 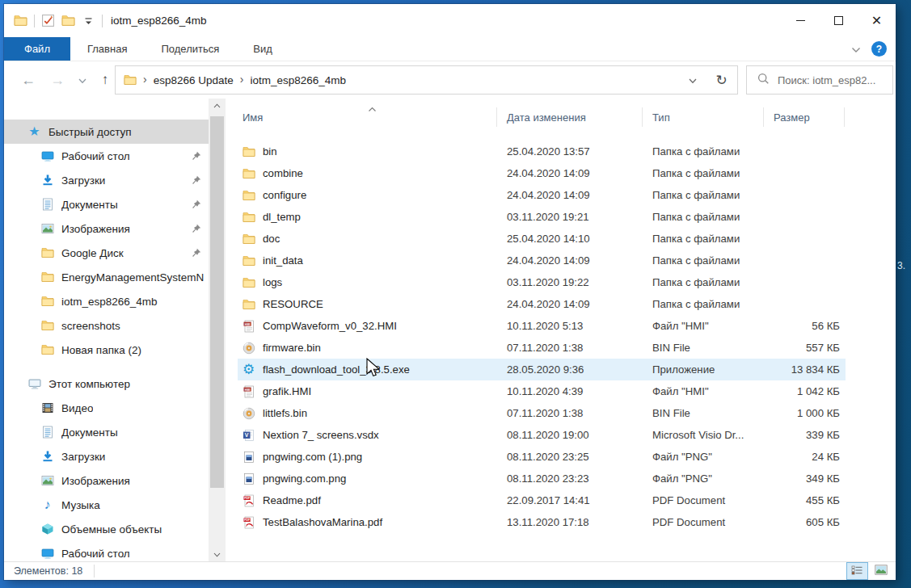 I want to click on scroll-down-icon, so click(x=217, y=554).